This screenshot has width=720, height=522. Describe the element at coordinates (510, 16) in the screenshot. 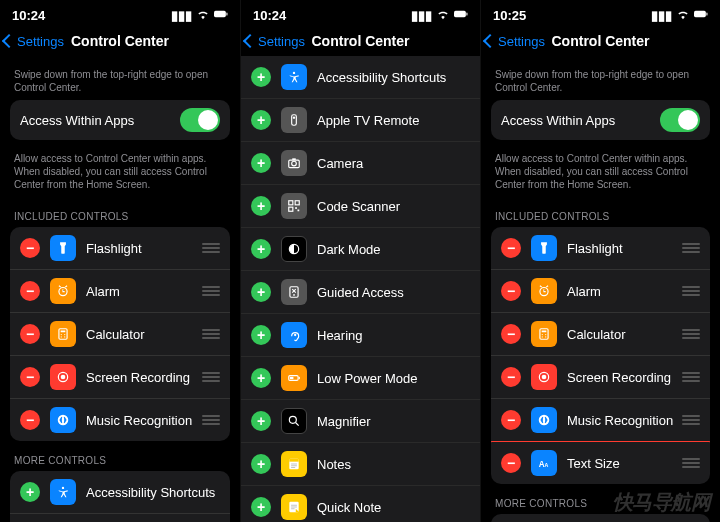

I see `status-time: 10:25` at that location.